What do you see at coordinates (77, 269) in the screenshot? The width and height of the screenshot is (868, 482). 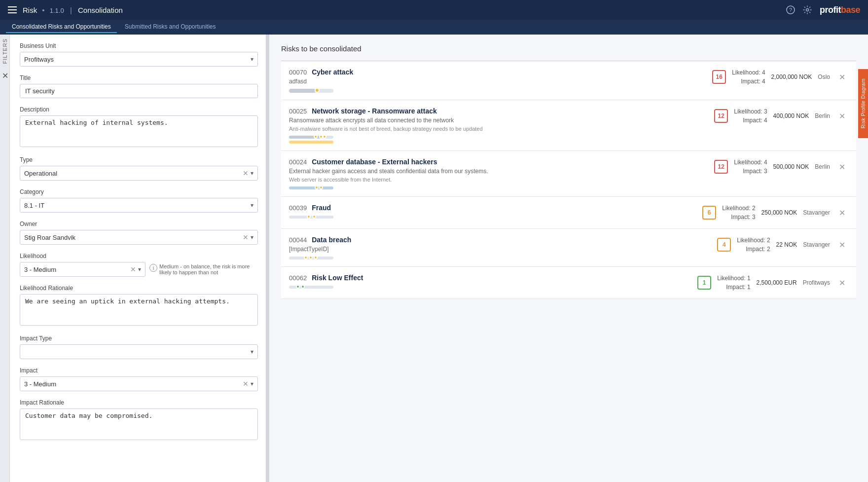 I see `likelihood-value: 3 - Medium` at bounding box center [77, 269].